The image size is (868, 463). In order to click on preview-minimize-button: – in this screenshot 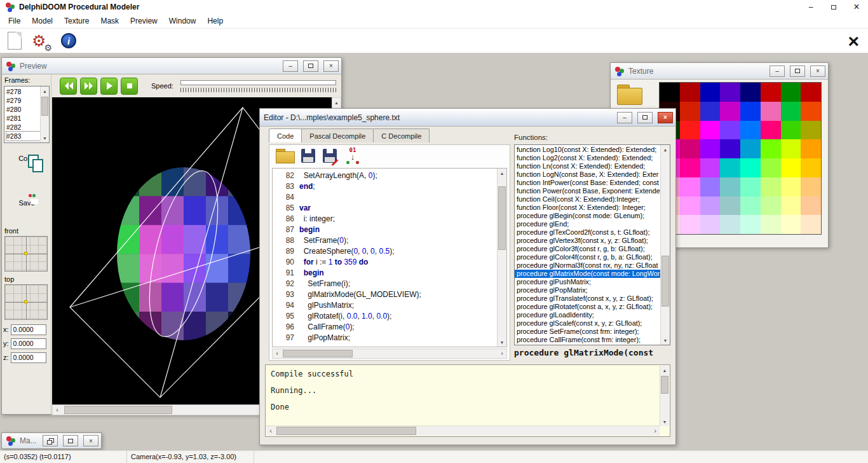, I will do `click(290, 66)`.